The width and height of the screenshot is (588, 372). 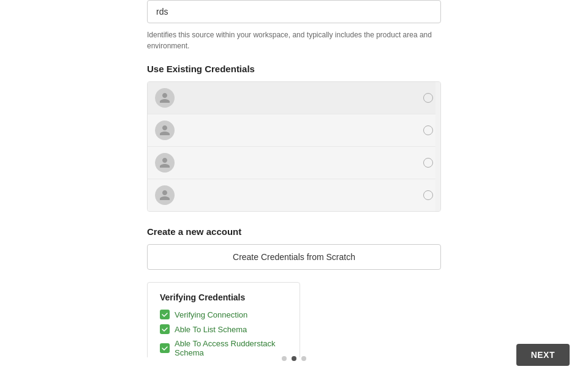 I want to click on verifying-title: Verifying Credentials, so click(x=224, y=297).